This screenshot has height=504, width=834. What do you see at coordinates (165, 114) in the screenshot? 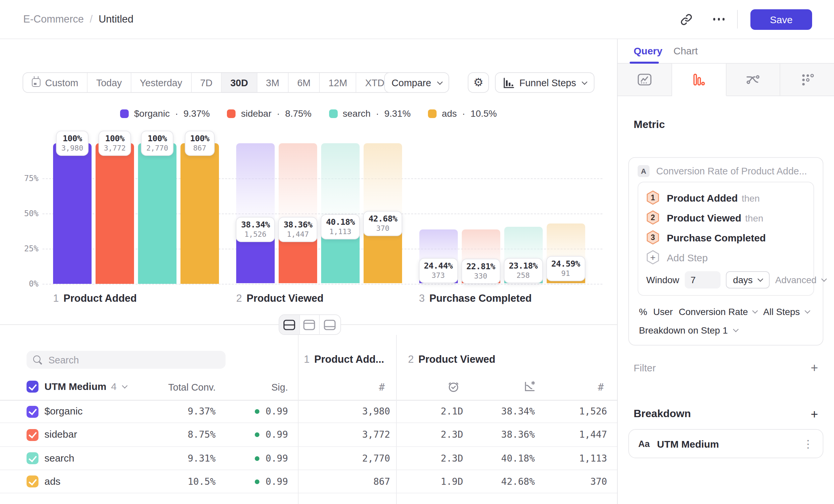
I see `legend-item-organic: $organic·9.37%` at bounding box center [165, 114].